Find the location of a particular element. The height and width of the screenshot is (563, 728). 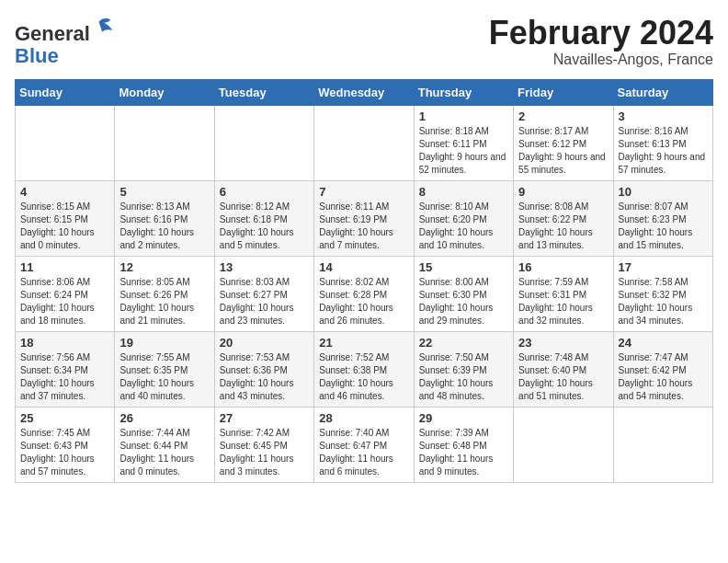

calendar-title: February 2024 is located at coordinates (601, 33).